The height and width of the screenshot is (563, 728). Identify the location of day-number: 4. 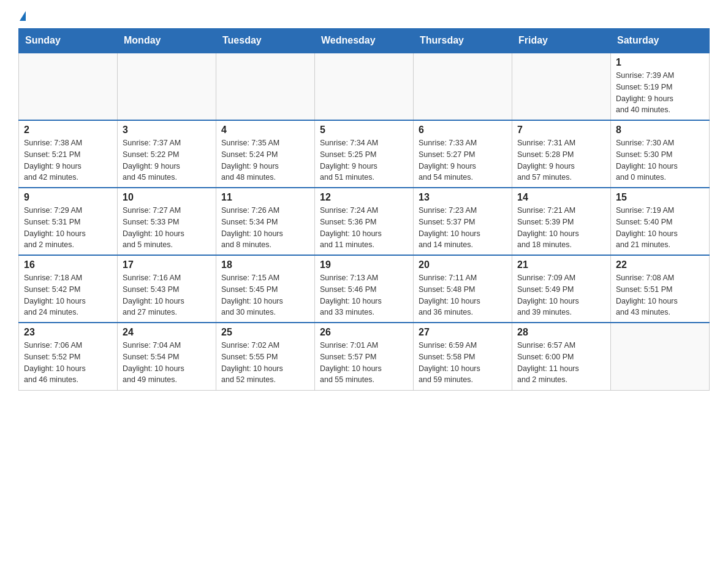
(265, 130).